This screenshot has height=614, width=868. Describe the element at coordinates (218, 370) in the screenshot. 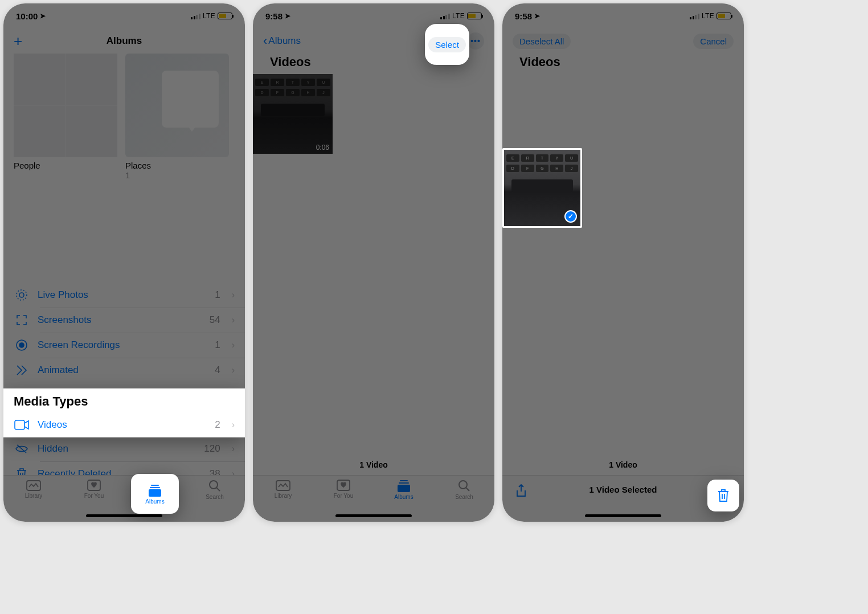

I see `row-count: 4` at that location.